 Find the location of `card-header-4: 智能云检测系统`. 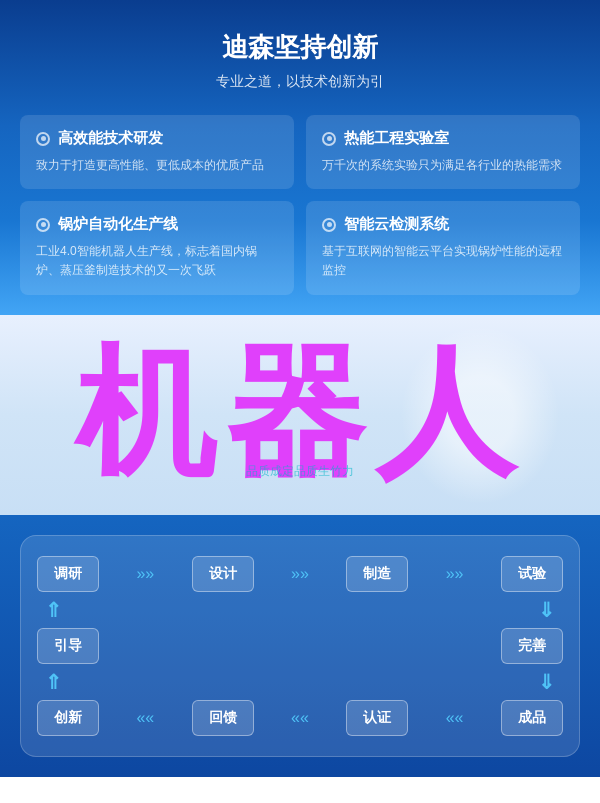

card-header-4: 智能云检测系统 is located at coordinates (443, 224).